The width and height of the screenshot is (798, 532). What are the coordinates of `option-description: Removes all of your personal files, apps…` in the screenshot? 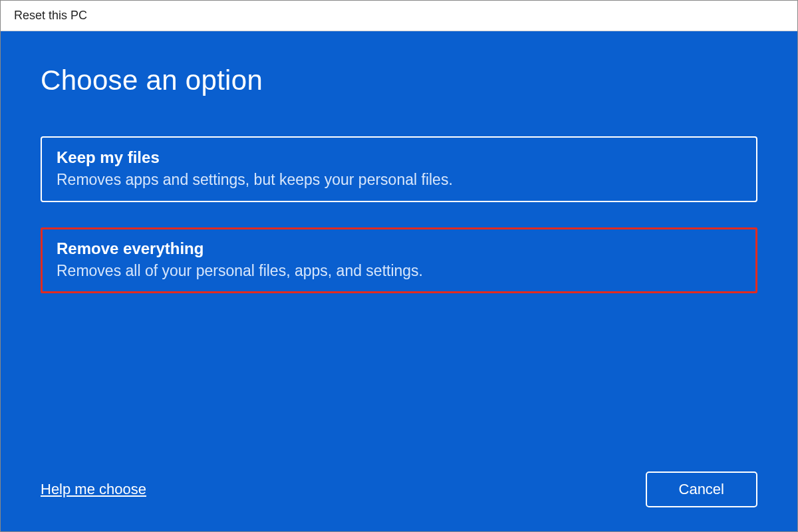 It's located at (399, 271).